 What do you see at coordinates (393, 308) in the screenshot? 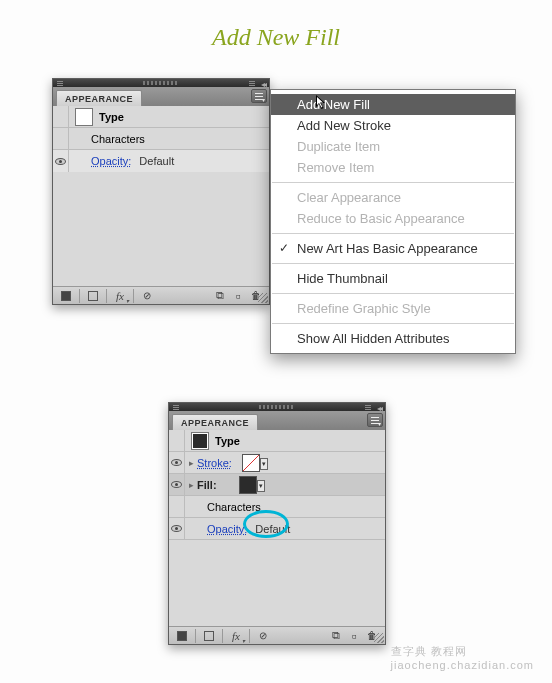
I see `menu-item: Redefine Graphic Style` at bounding box center [393, 308].